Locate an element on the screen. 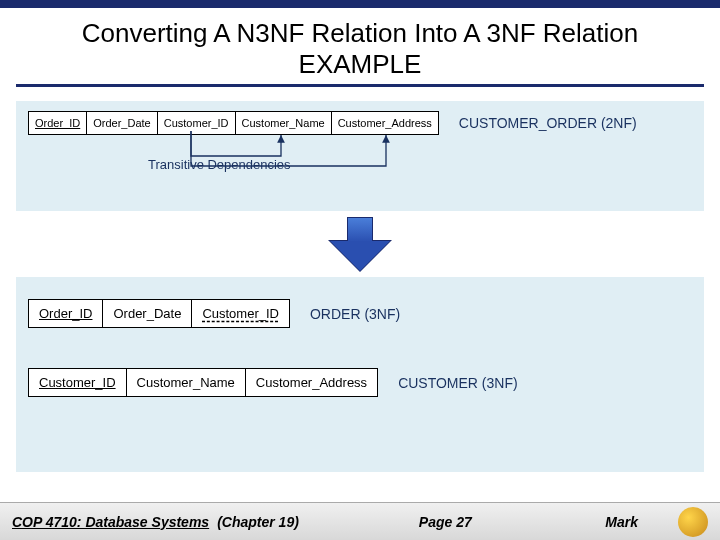 The width and height of the screenshot is (720, 540). relation-order-name: ORDER (3NF) is located at coordinates (355, 314).